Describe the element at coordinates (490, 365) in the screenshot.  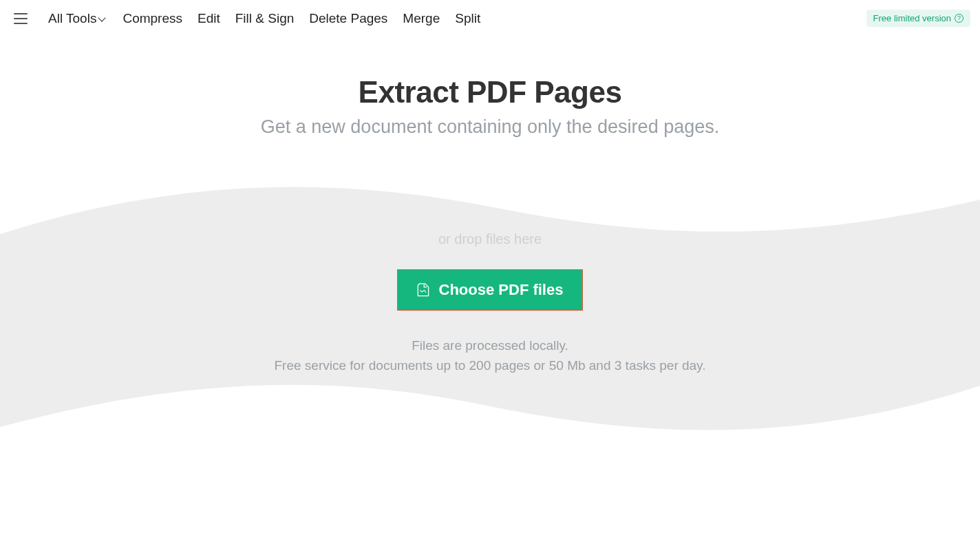
I see `info-line-2: Free service for documents up to 200 pag…` at that location.